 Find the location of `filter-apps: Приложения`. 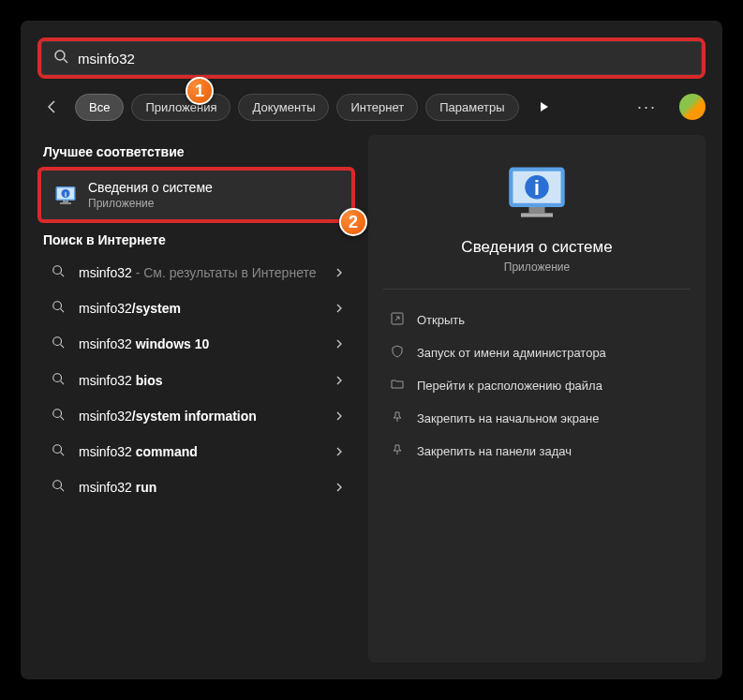

filter-apps: Приложения is located at coordinates (181, 107).